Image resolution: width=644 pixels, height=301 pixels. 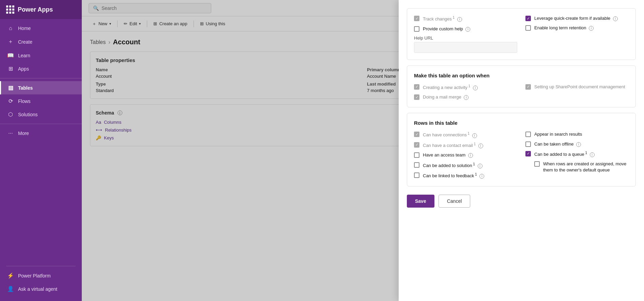 I want to click on leverage-quick-create-info-icon: i, so click(x=615, y=19).